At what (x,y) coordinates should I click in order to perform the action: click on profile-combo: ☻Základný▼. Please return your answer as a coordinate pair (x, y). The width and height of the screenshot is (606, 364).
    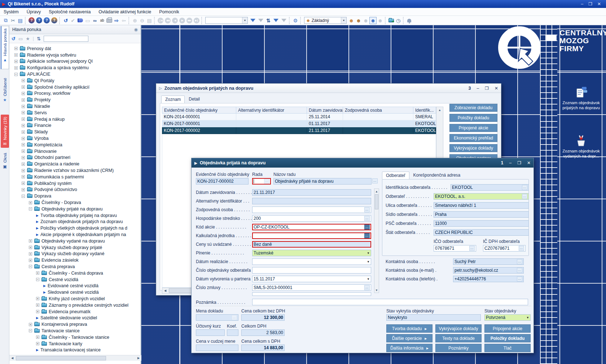
    Looking at the image, I should click on (325, 20).